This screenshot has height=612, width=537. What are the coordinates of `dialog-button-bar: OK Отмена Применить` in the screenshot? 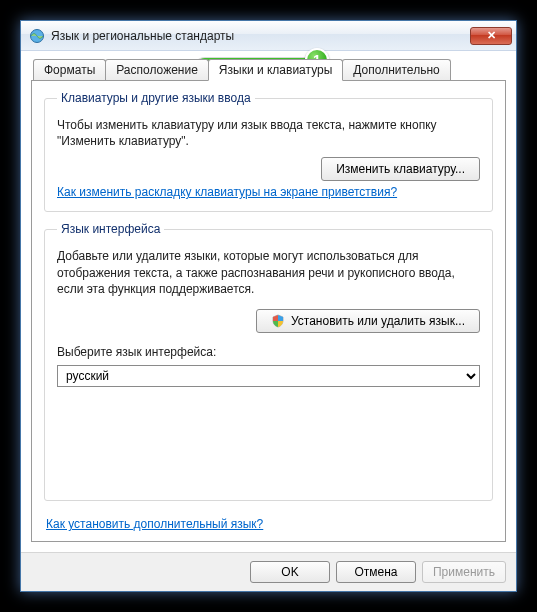 It's located at (268, 572).